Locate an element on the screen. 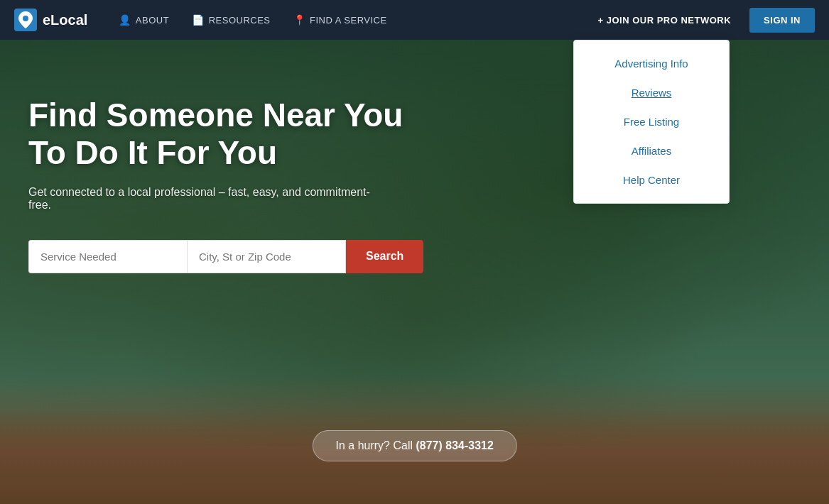 The height and width of the screenshot is (504, 829). phone-number: (877) 834-3312 is located at coordinates (455, 446).